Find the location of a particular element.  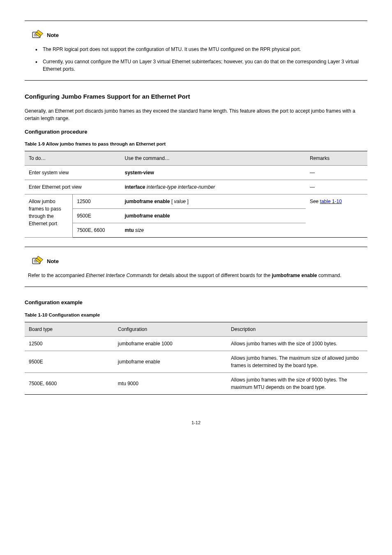

section-heading-jumbo: Configuring Jumbo Frames Support for an … is located at coordinates (196, 97).